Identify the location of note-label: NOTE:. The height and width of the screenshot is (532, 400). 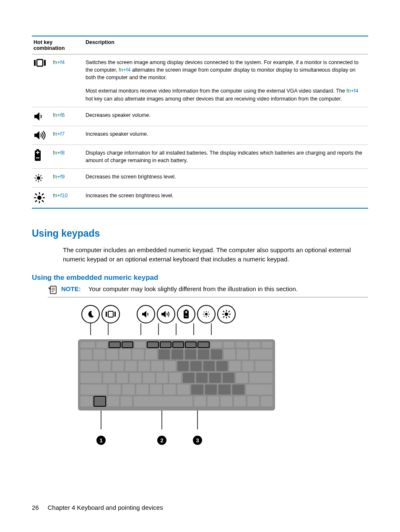
(71, 289).